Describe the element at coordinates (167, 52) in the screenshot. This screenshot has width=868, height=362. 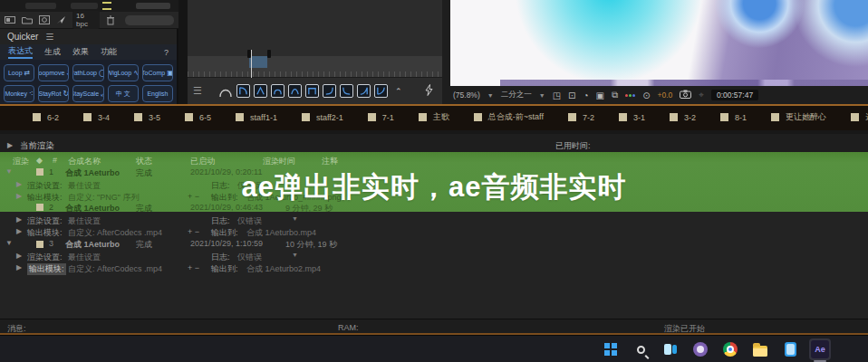
I see `tab-help: ?` at that location.